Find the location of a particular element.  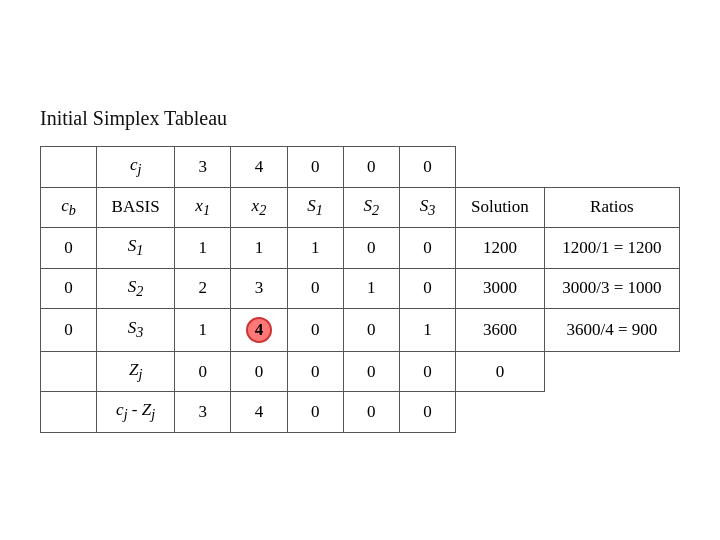

row3-solution: 3600 is located at coordinates (500, 330).